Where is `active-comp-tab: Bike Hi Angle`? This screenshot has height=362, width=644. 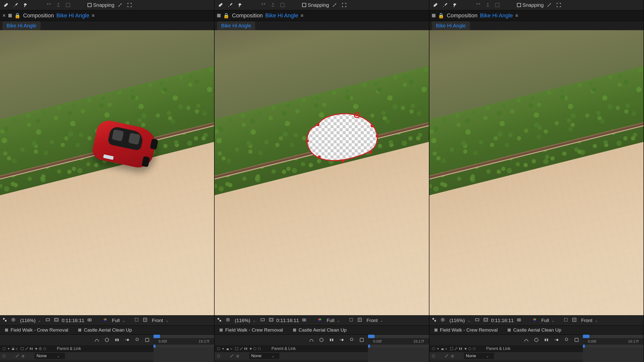 active-comp-tab: Bike Hi Angle is located at coordinates (236, 26).